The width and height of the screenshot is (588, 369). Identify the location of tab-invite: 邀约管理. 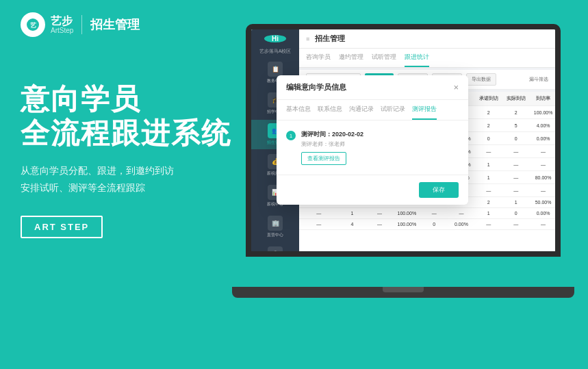
(351, 58).